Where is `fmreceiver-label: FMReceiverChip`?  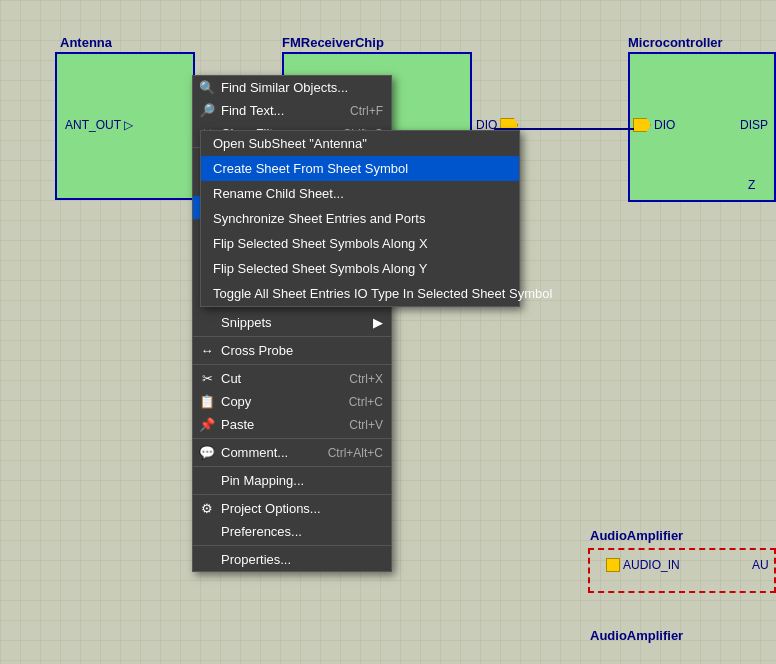 fmreceiver-label: FMReceiverChip is located at coordinates (333, 42).